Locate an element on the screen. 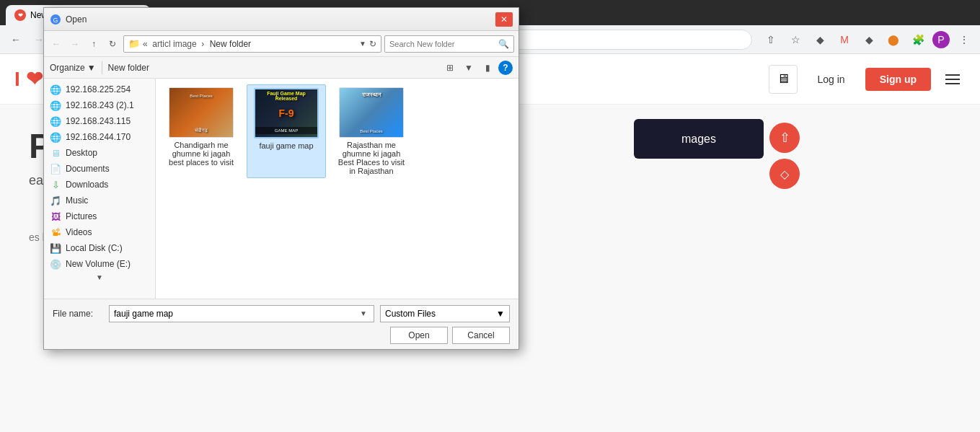 This screenshot has width=980, height=432. sidebar-item-ip3: 🌐 192.168.243.115 is located at coordinates (100, 121).